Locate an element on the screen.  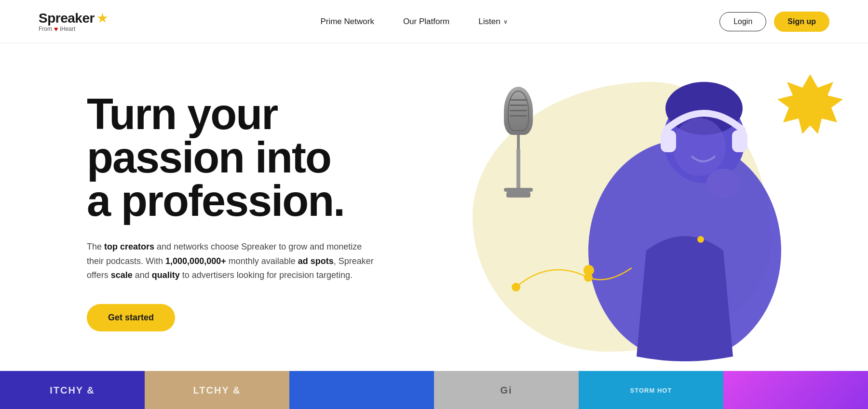
desc-bold5: quality is located at coordinates (166, 275).